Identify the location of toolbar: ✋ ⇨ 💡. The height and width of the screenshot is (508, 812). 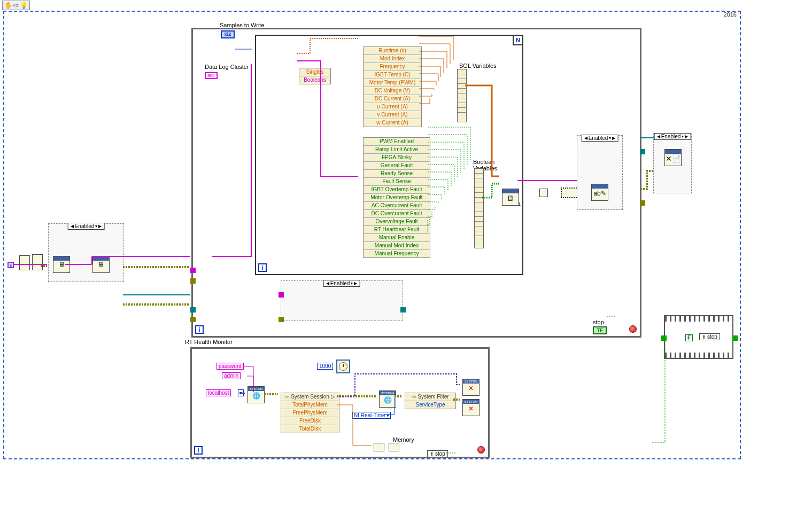
(16, 5).